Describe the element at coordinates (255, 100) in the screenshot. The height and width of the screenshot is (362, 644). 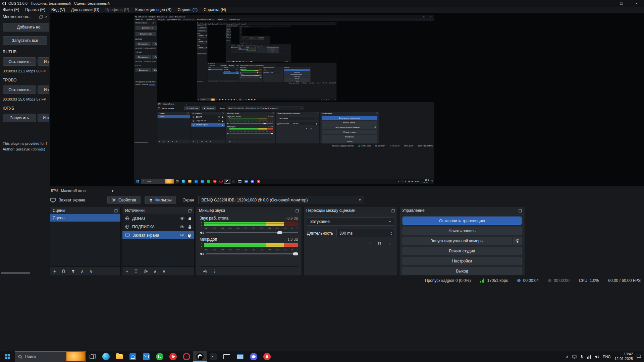
I see `app-red` at that location.